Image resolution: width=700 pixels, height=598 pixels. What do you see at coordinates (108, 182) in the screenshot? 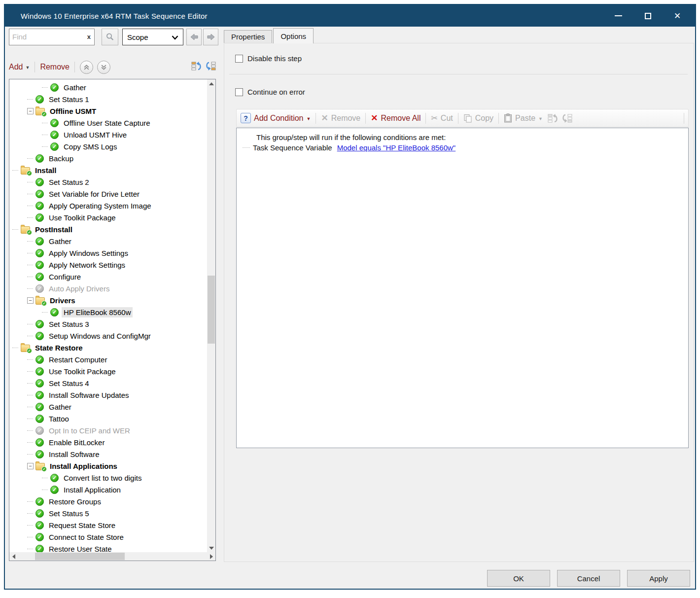
I see `tree-item: ✓Set Status 2` at bounding box center [108, 182].